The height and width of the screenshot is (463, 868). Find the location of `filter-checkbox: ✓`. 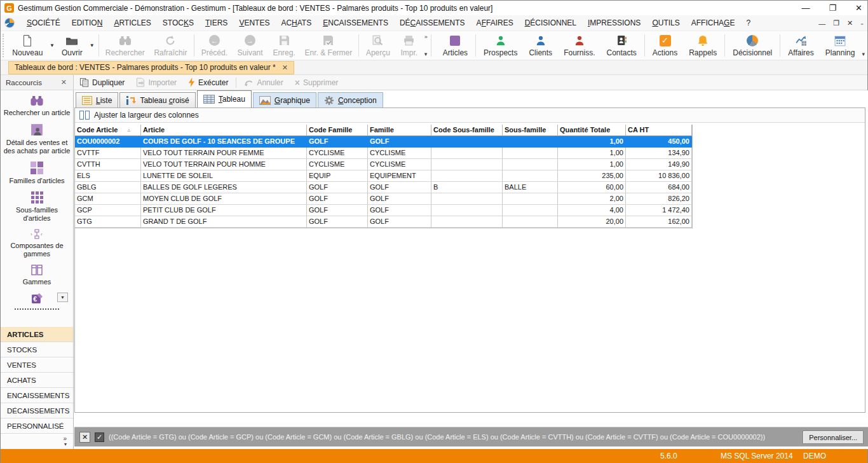

filter-checkbox: ✓ is located at coordinates (99, 438).